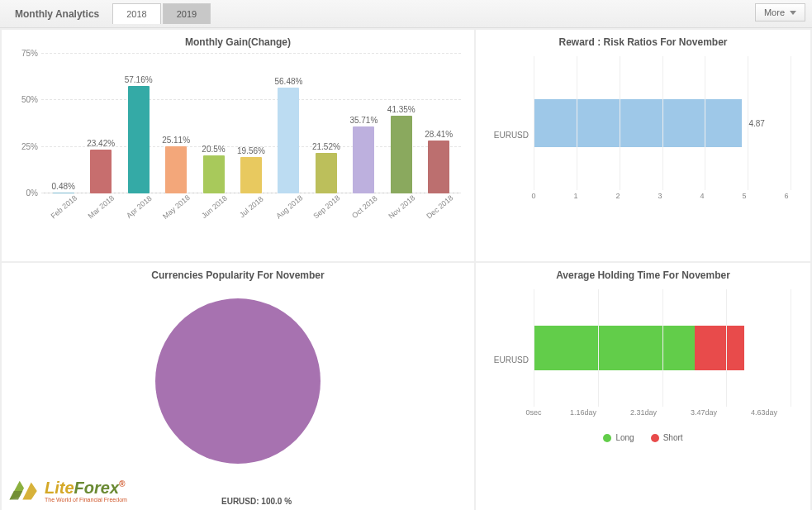  What do you see at coordinates (57, 14) in the screenshot?
I see `page-title: Monthly Analytics` at bounding box center [57, 14].